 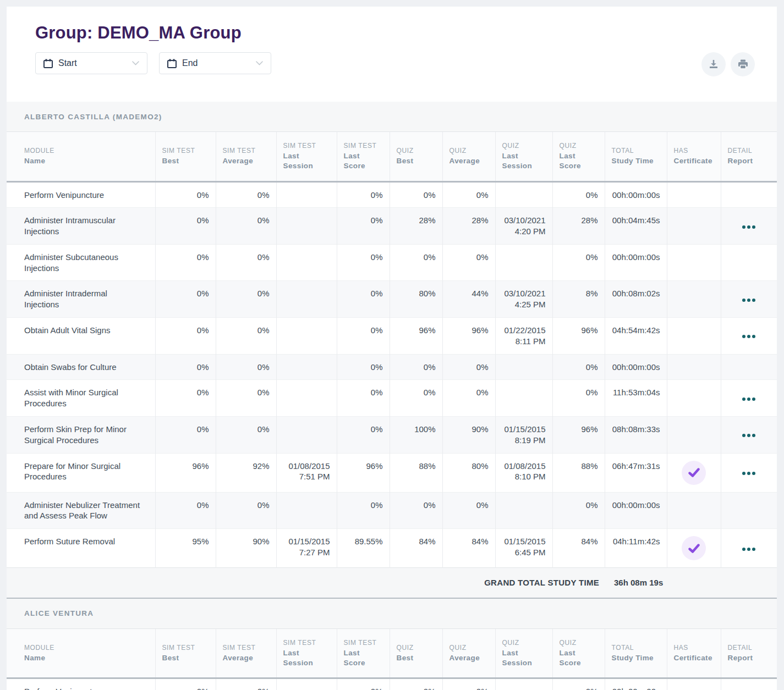 I want to click on chevron-down-icon, so click(x=260, y=63).